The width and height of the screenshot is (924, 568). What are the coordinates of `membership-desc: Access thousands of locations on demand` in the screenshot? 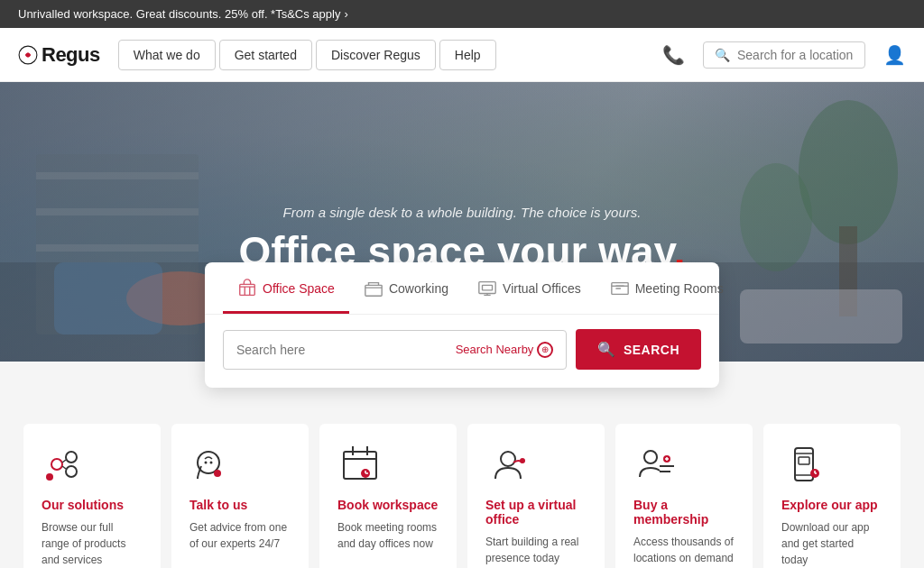 It's located at (684, 550).